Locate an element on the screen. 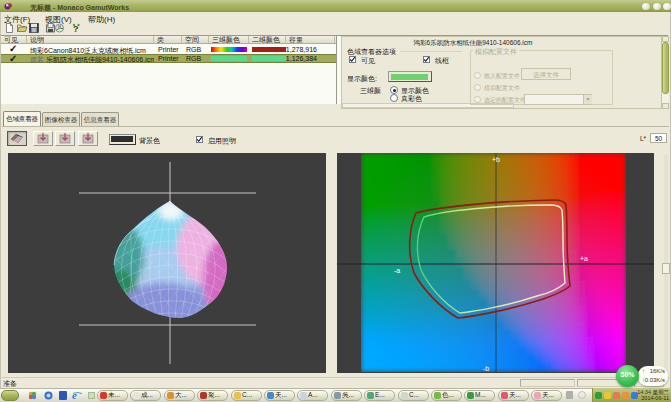 This screenshot has width=671, height=402. svg-text: +b is located at coordinates (496, 160).